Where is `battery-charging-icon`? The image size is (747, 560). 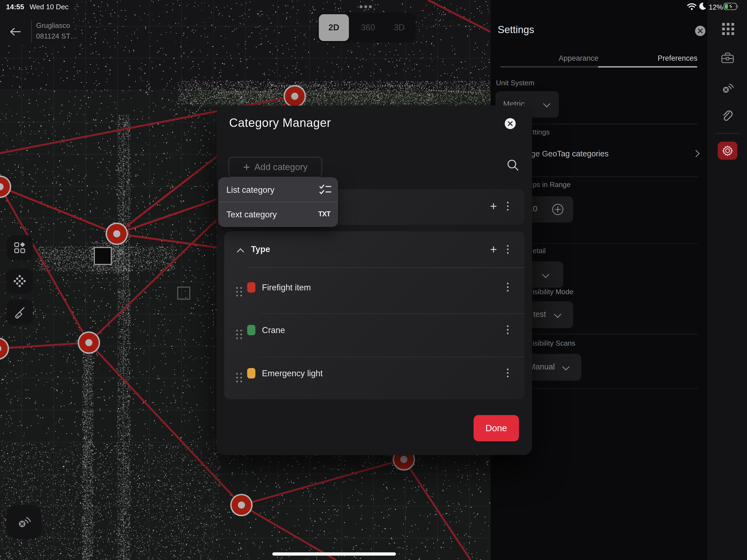 battery-charging-icon is located at coordinates (731, 7).